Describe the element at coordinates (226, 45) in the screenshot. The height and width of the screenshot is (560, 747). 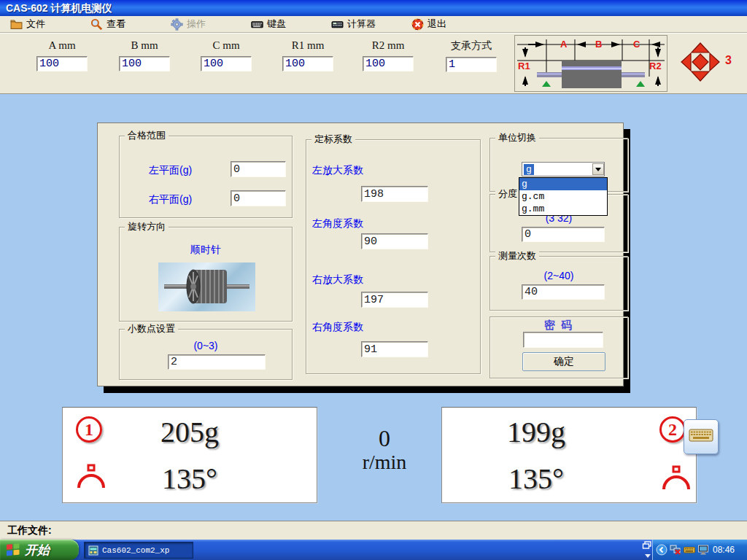
I see `field-c-label: C mm` at that location.